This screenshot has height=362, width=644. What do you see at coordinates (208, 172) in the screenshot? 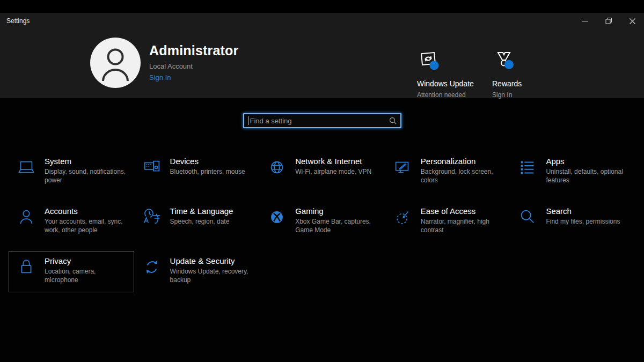
I see `tile-subtitle: Bluetooth, printers, mouse` at bounding box center [208, 172].